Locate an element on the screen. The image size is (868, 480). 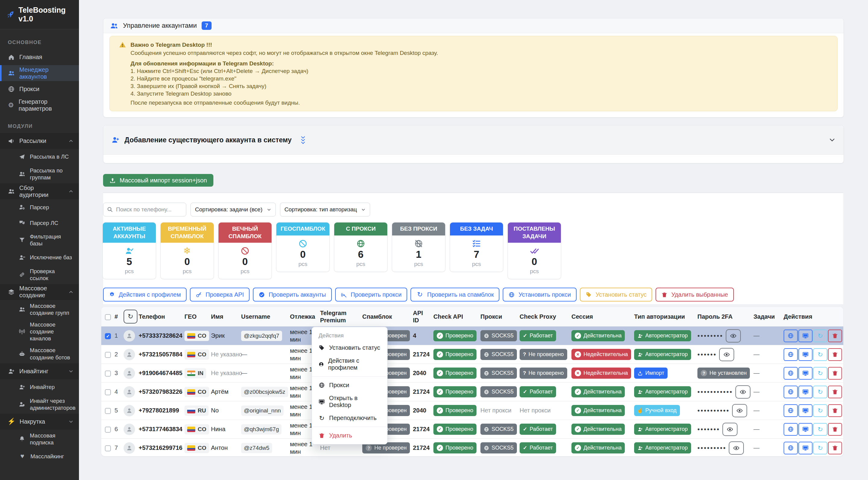
sidebar-item: Массовое создание каналов is located at coordinates (39, 331).